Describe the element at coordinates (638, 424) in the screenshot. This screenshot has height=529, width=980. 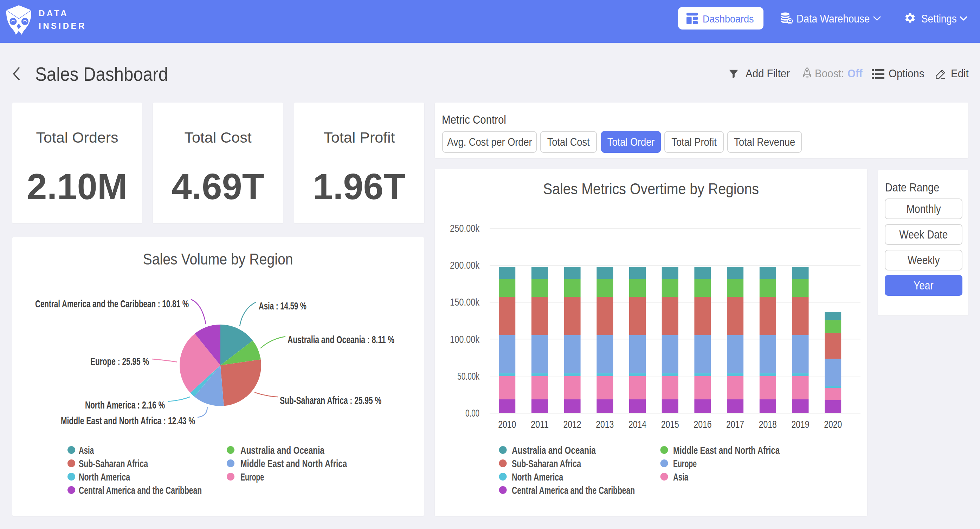
I see `svg-text: 2014` at that location.